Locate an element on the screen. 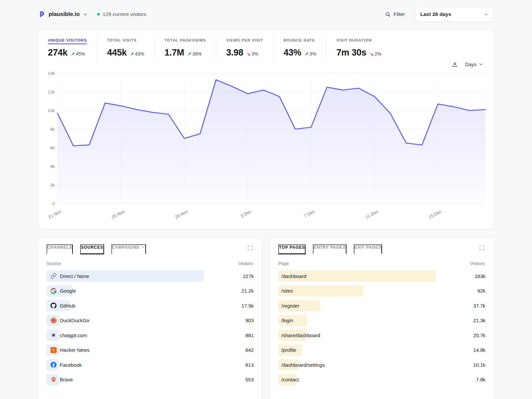  page-row: /register 37.7k is located at coordinates (382, 306).